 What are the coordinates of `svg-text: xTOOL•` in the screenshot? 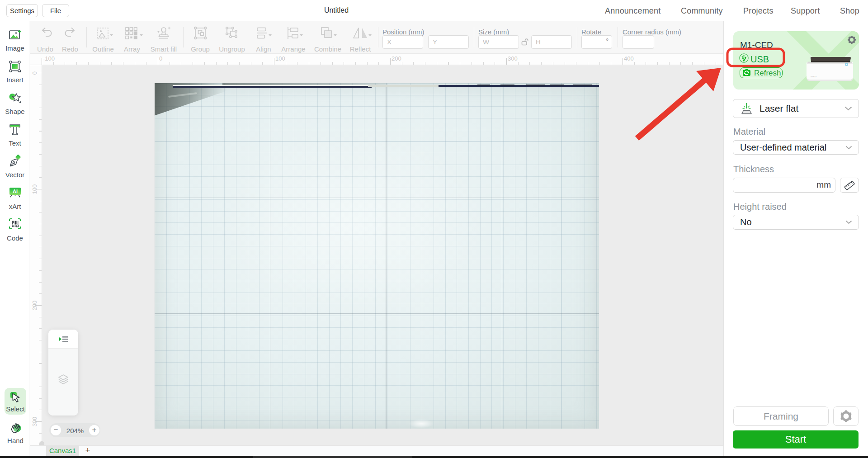 It's located at (814, 77).